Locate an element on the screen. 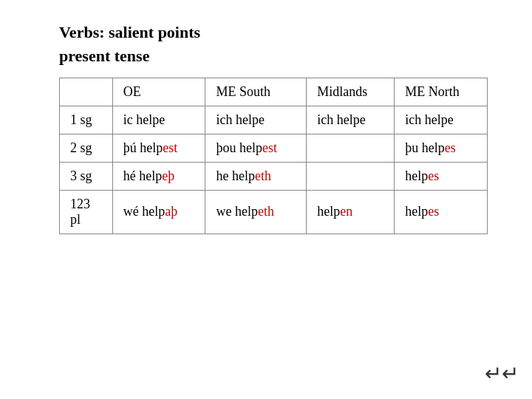 This screenshot has height=399, width=532. red-suffix: en is located at coordinates (346, 211).